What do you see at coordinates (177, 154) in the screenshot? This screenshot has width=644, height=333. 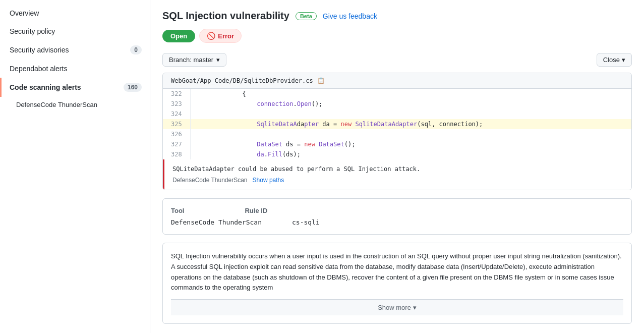 I see `line-number: 328` at bounding box center [177, 154].